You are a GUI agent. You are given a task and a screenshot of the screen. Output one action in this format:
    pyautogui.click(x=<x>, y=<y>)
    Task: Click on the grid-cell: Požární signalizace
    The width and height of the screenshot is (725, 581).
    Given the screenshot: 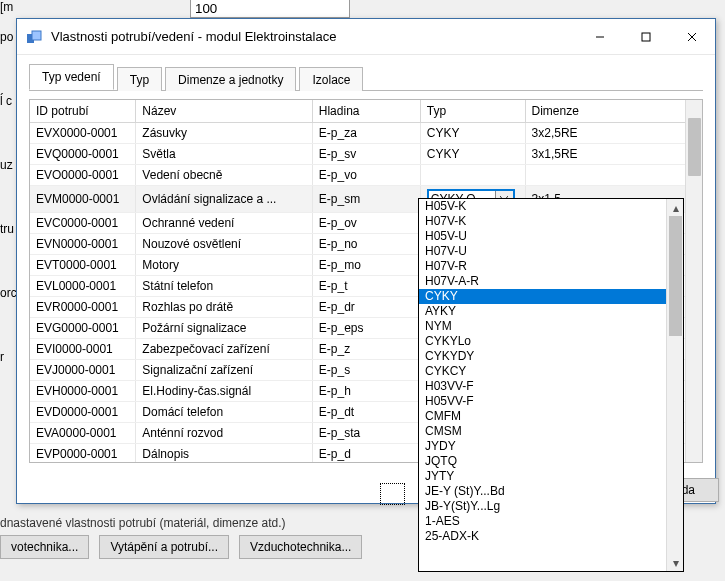 What is the action you would take?
    pyautogui.click(x=224, y=328)
    